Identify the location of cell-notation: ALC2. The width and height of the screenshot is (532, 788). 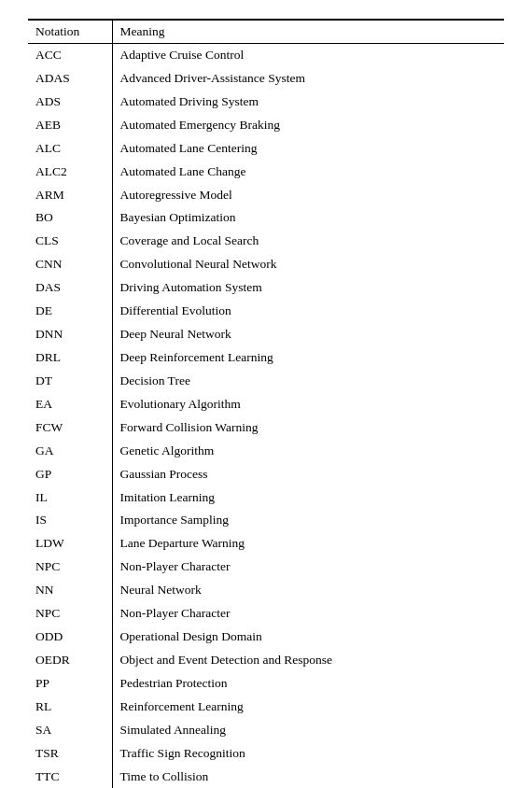
(70, 172).